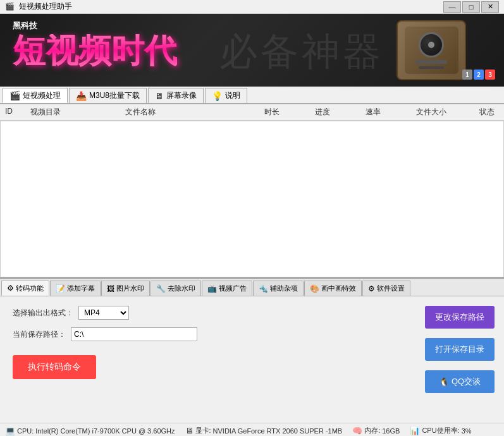  What do you see at coordinates (204, 431) in the screenshot?
I see `gpu-label: 显卡:` at bounding box center [204, 431].